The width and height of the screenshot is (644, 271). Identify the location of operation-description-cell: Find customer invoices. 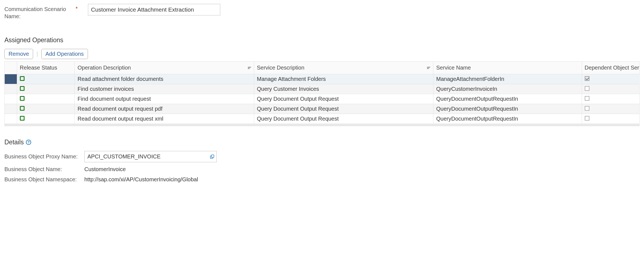
(164, 89).